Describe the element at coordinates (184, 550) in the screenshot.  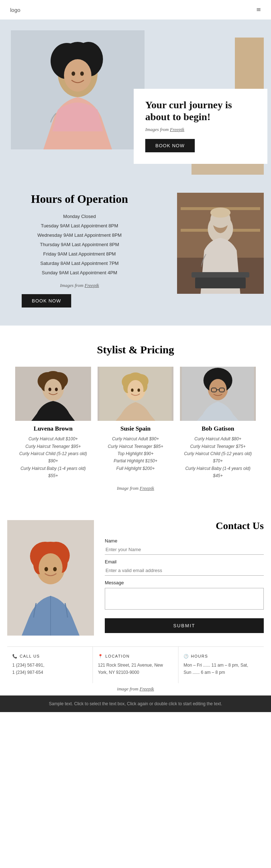
I see `name-input` at that location.